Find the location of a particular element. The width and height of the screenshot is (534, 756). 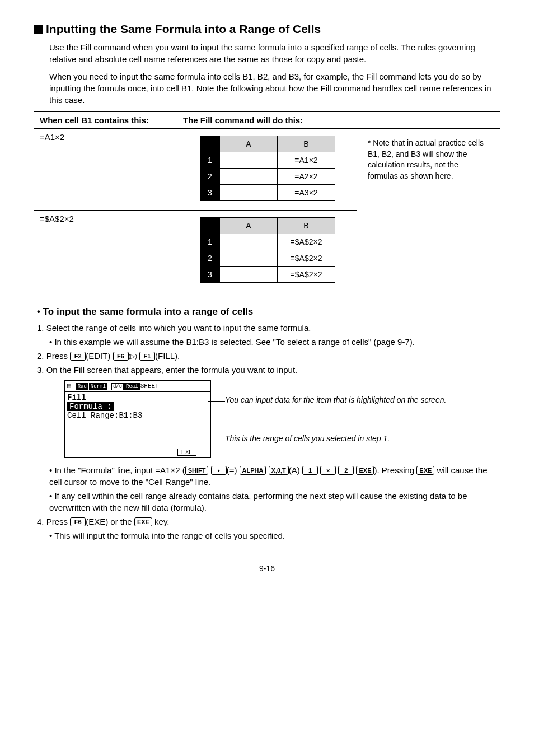

exe-key-icon-3: EXE is located at coordinates (143, 522).